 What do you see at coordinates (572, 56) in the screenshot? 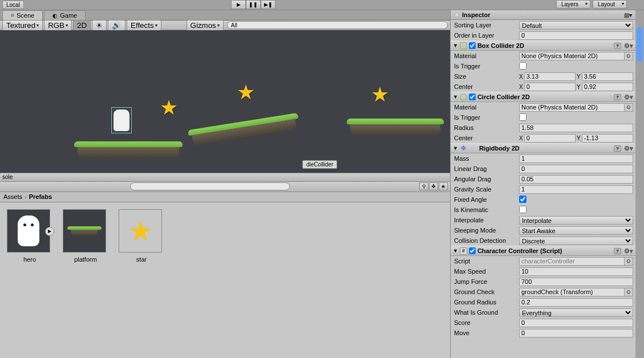
I see `bc-material-field` at bounding box center [572, 56].